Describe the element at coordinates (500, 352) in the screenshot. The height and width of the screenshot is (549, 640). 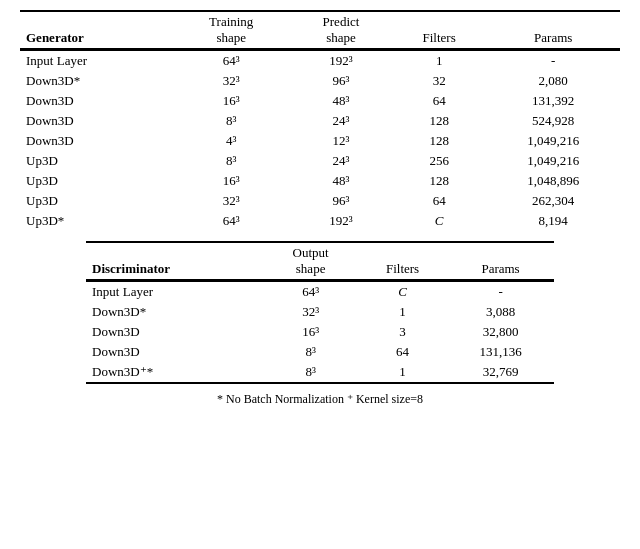
I see `disc-row-params: 131,136` at that location.